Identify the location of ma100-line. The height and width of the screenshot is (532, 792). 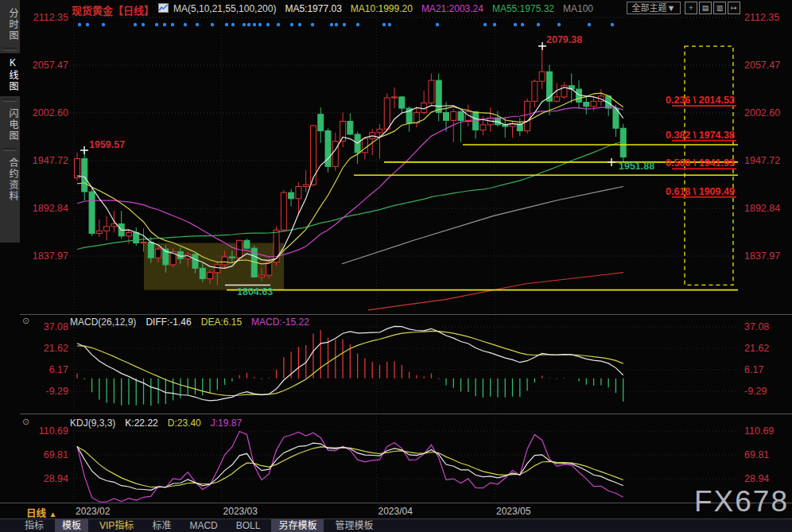
(483, 226).